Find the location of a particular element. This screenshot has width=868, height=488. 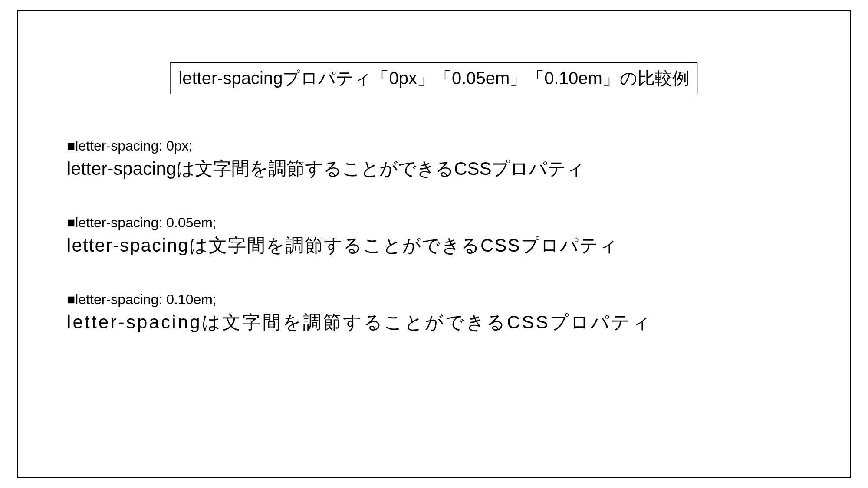

example-text-0px: letter-spacingは文字間を調節することができるCSSプロパティ is located at coordinates (445, 169).